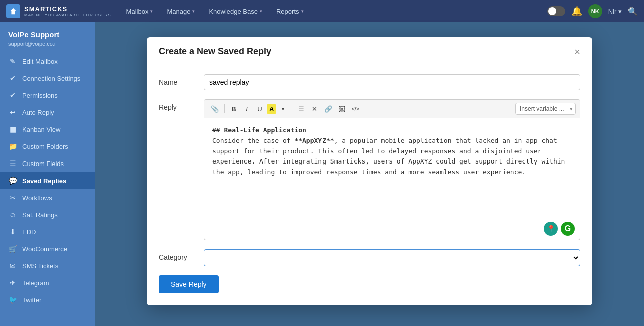  Describe the element at coordinates (48, 232) in the screenshot. I see `sidebar-item-edd: ⬇ EDD` at that location.